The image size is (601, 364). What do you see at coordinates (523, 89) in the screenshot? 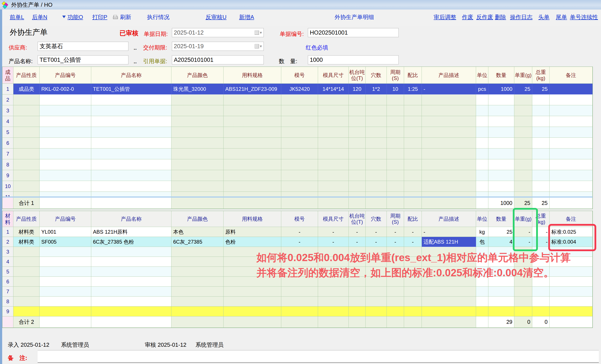
I see `grid-cell: 25` at bounding box center [523, 89].